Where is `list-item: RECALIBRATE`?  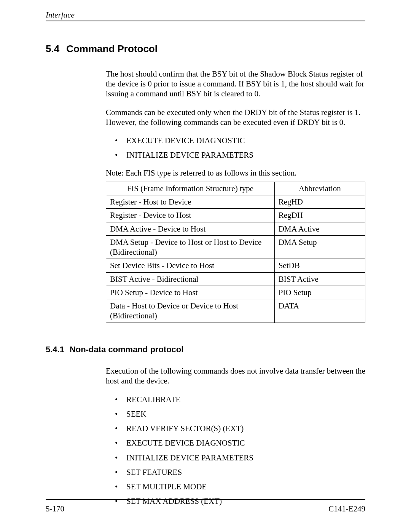 list-item: RECALIBRATE is located at coordinates (236, 399).